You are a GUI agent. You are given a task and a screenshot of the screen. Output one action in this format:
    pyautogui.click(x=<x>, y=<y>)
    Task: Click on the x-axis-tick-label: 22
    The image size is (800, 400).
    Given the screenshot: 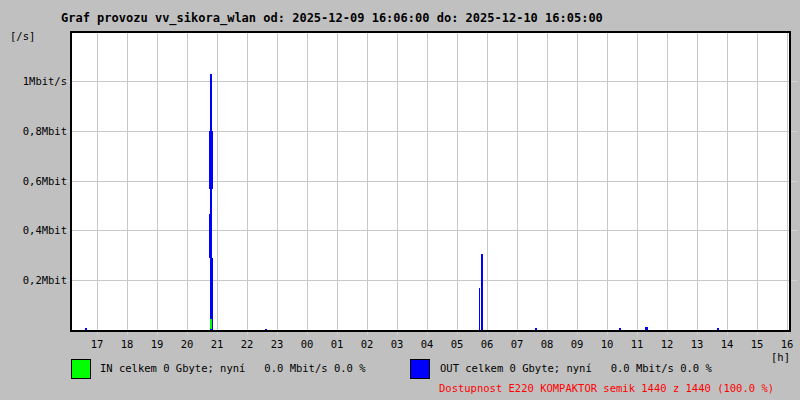 What is the action you would take?
    pyautogui.click(x=247, y=344)
    